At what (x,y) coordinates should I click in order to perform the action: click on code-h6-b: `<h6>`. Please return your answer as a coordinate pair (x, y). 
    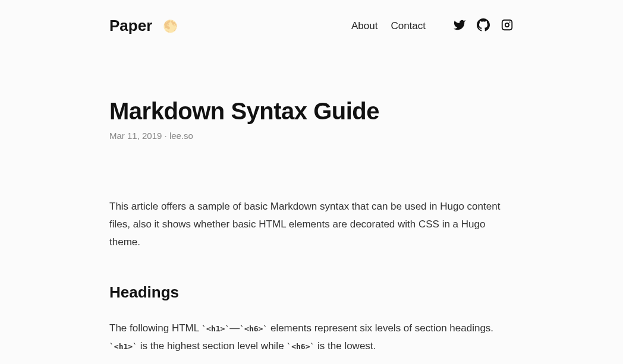
    Looking at the image, I should click on (301, 347).